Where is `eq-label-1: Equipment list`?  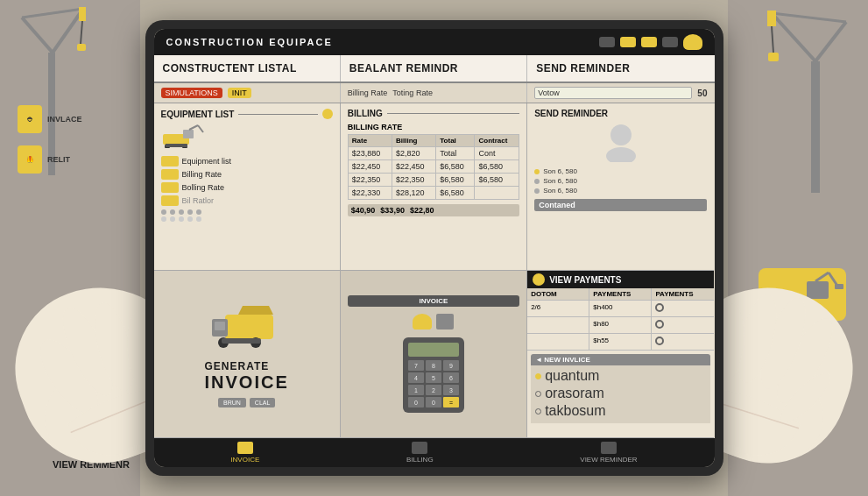
eq-label-1: Equipment list is located at coordinates (207, 161).